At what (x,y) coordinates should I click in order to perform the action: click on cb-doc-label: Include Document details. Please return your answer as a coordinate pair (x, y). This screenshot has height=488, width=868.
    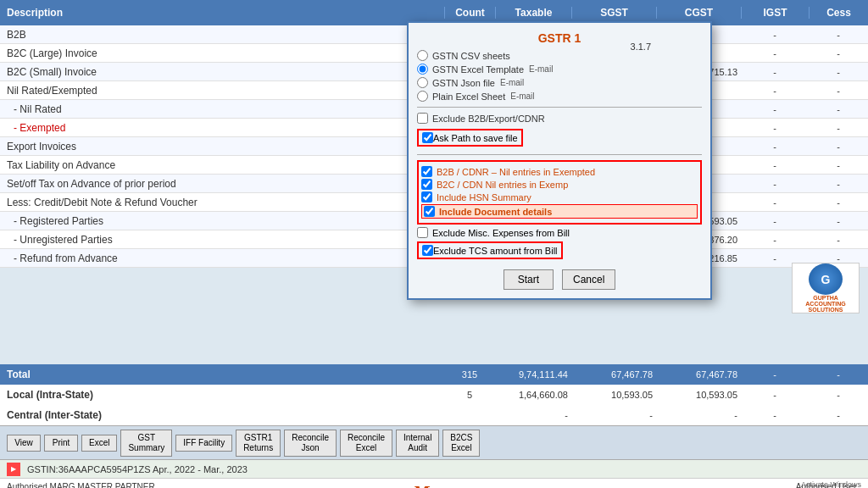
    Looking at the image, I should click on (495, 212).